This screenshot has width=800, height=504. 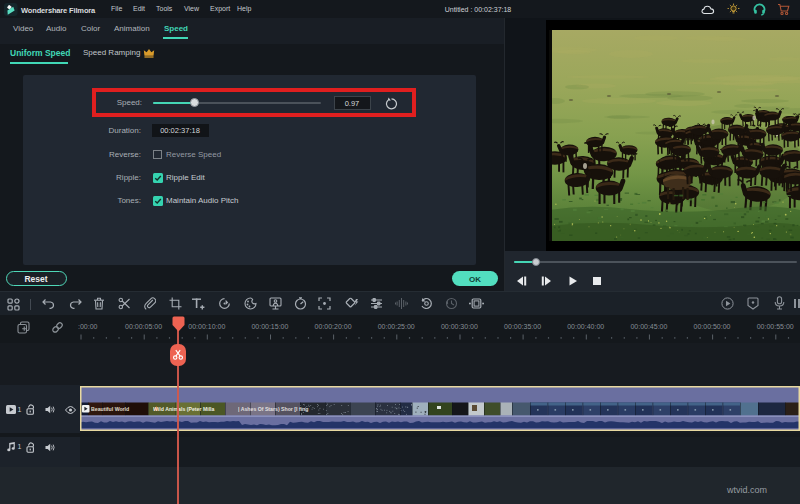 What do you see at coordinates (273, 409) in the screenshot?
I see `svg-text: | Ashes Of Stars) Shor [I fing` at bounding box center [273, 409].